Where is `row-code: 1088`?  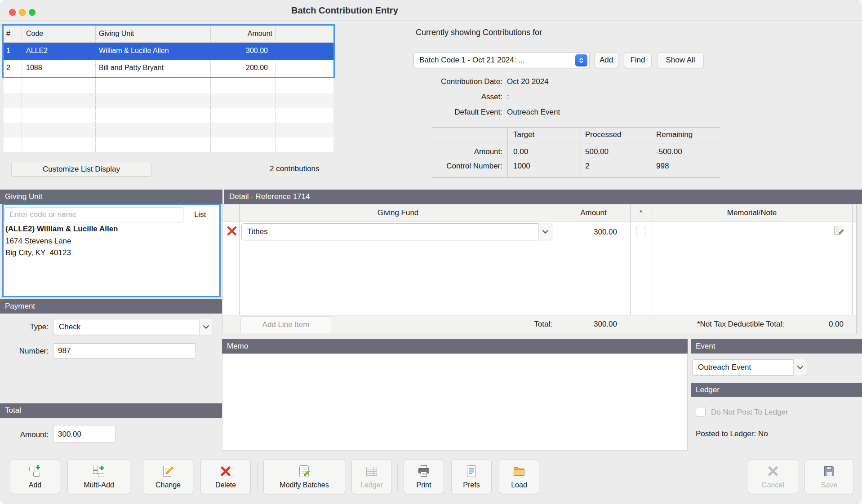 row-code: 1088 is located at coordinates (34, 68).